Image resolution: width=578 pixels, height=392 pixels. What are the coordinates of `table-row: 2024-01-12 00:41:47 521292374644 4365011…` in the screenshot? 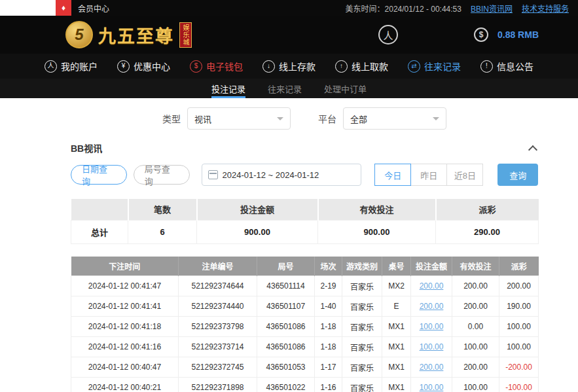 It's located at (305, 287).